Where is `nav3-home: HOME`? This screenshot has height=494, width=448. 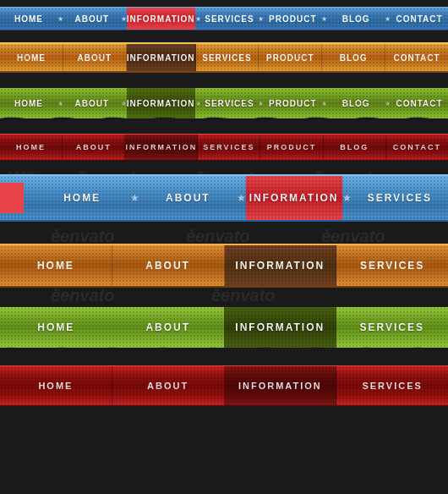
nav3-home: HOME is located at coordinates (29, 103).